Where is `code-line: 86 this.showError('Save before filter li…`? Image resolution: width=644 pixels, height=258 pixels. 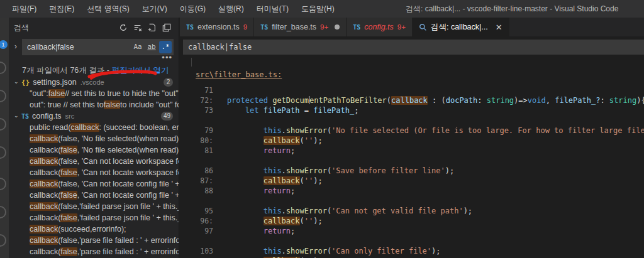
code-line: 86 this.showError('Save before filter li… is located at coordinates (412, 171).